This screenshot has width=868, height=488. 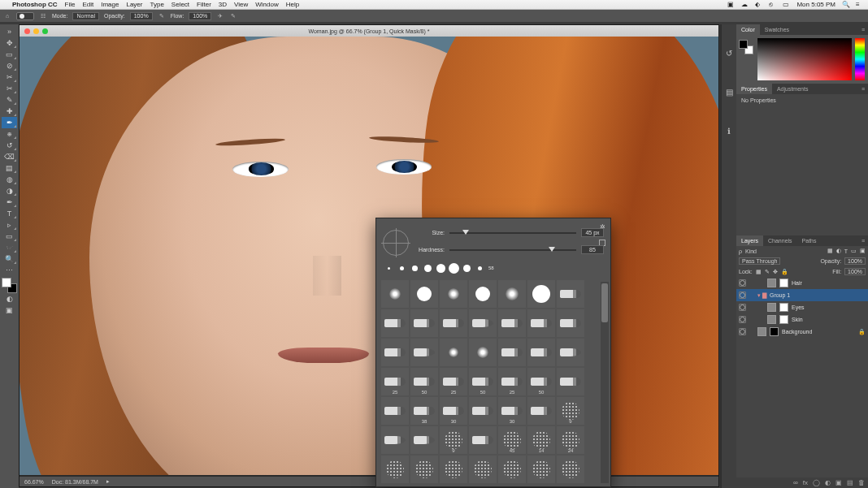 I want to click on brush-panel-icon: ☷, so click(x=43, y=16).